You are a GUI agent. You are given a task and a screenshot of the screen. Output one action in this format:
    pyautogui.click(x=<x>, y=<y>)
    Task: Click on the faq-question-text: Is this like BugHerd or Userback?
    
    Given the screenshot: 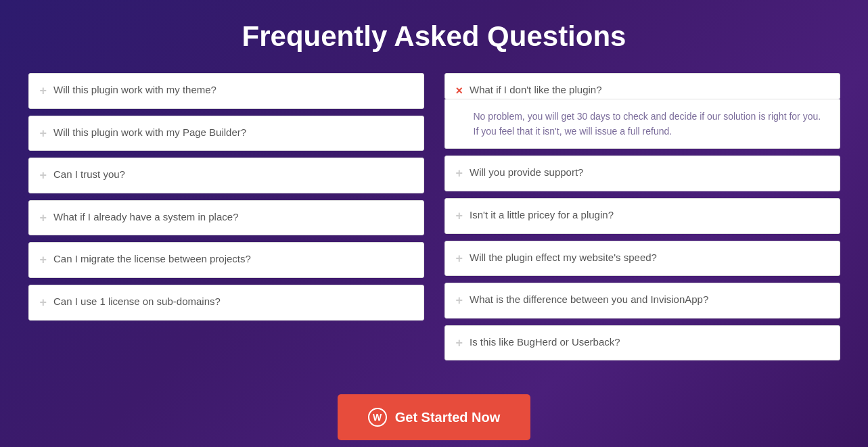 What is the action you would take?
    pyautogui.click(x=545, y=342)
    